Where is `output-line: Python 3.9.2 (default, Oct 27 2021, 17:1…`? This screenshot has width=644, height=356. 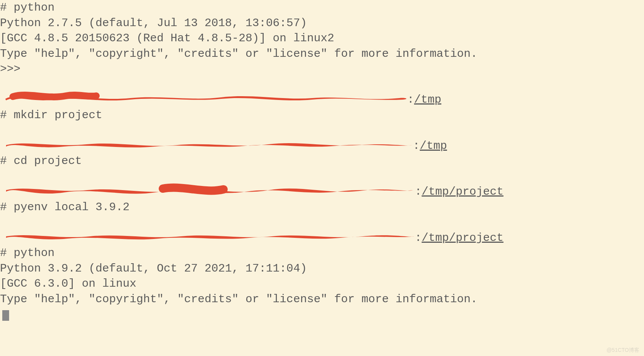
output-line: Python 3.9.2 (default, Oct 27 2021, 17:1… is located at coordinates (322, 269).